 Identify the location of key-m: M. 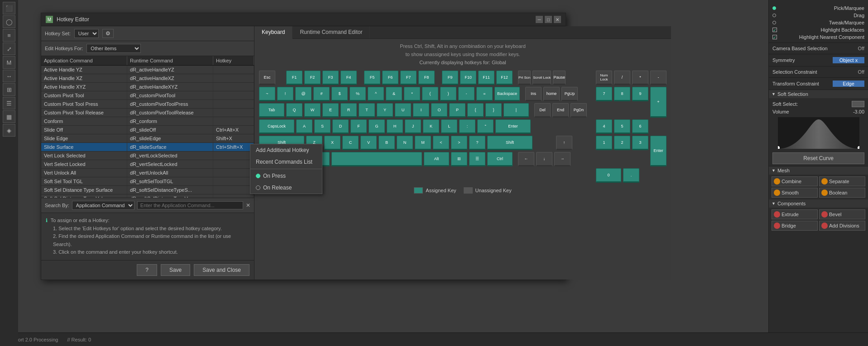
(423, 143).